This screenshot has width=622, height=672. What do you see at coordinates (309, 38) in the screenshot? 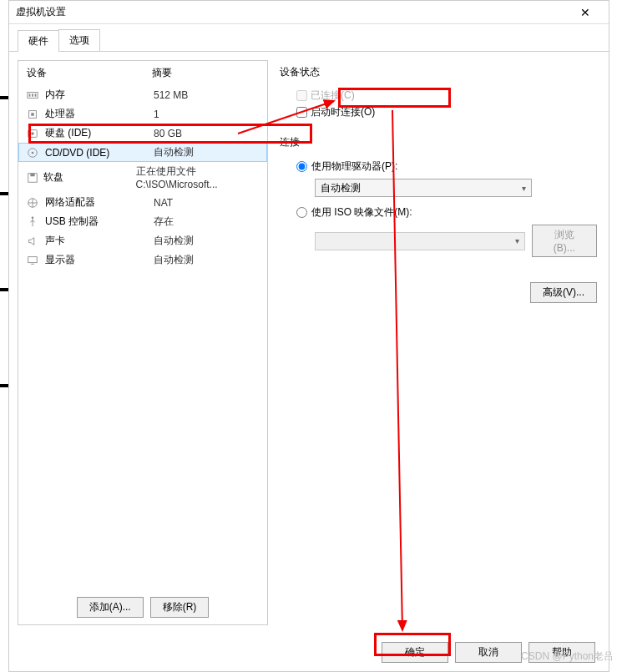
I see `tabs: 硬件 选项` at bounding box center [309, 38].